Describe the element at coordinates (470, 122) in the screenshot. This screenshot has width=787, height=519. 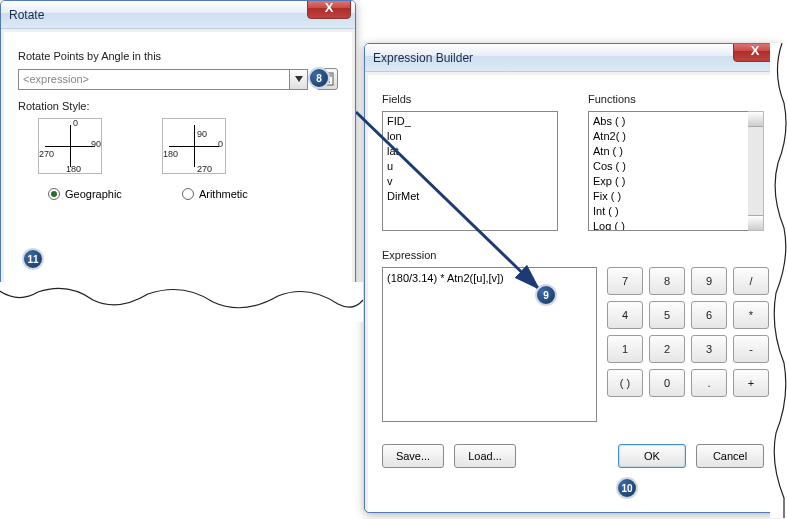
I see `list-item: FID_` at that location.